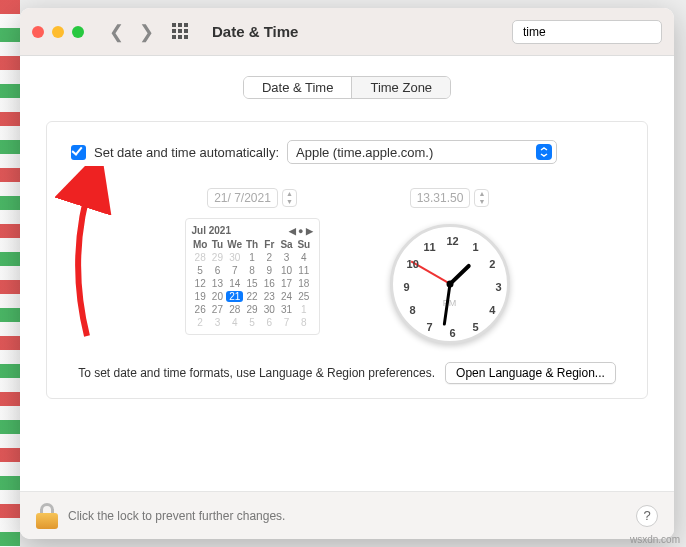 The width and height of the screenshot is (686, 547). Describe the element at coordinates (38, 32) in the screenshot. I see `close-icon` at that location.